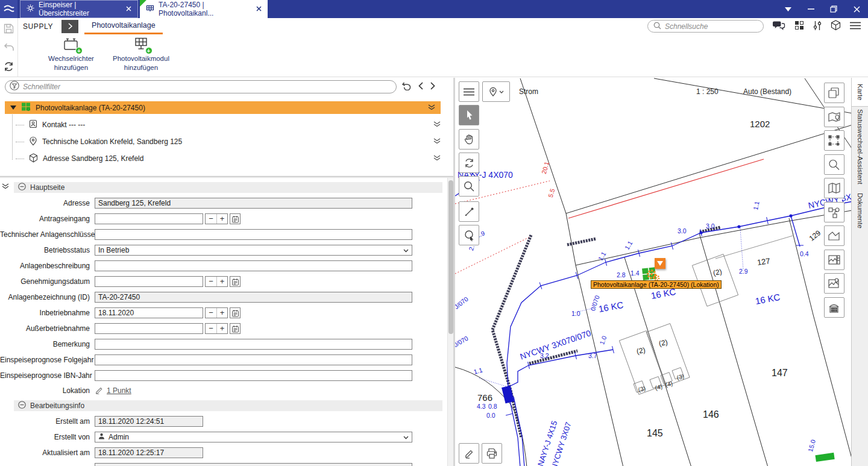 The width and height of the screenshot is (868, 466). Describe the element at coordinates (817, 27) in the screenshot. I see `filter-sliders-icon` at that location.